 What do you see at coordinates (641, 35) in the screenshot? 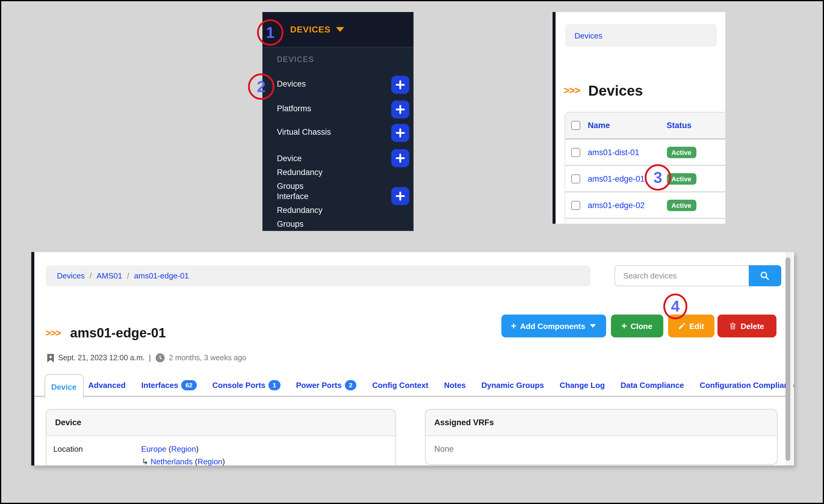
I see `breadcrumb: Devices` at bounding box center [641, 35].